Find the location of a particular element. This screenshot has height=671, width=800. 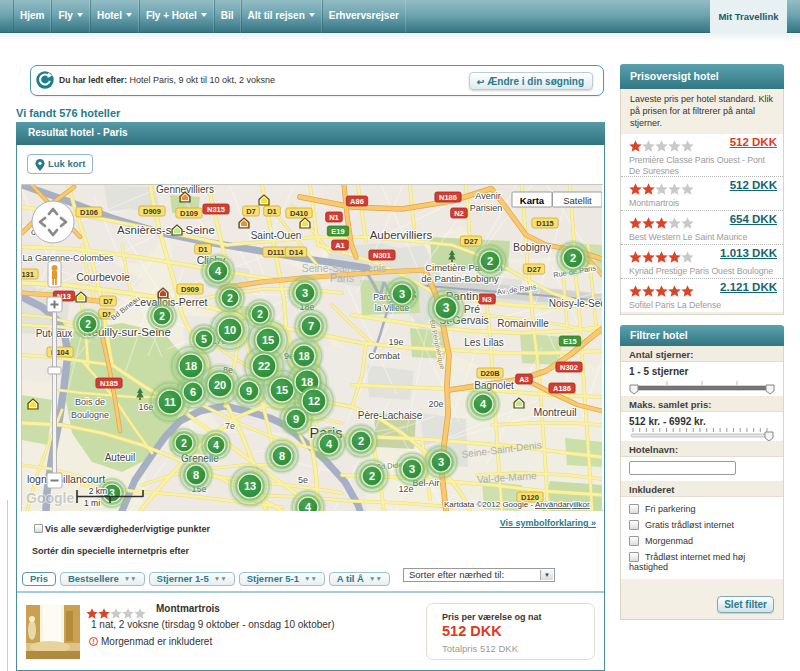

svg-text: Aubervilliers is located at coordinates (402, 235).